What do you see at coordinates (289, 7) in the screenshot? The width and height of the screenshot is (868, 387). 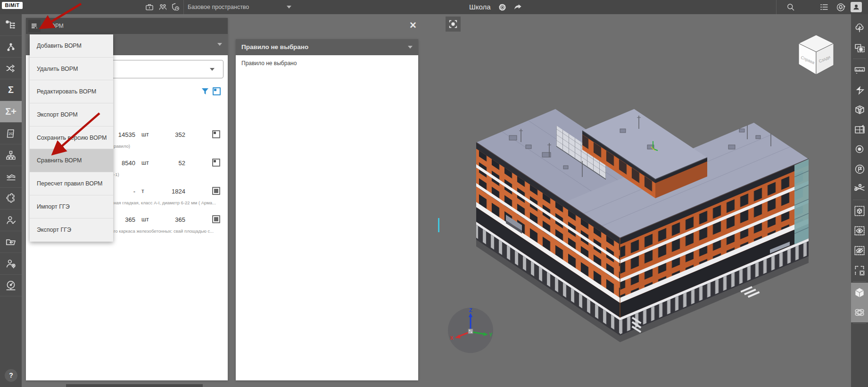 I see `workspace-chevron-down-icon` at bounding box center [289, 7].